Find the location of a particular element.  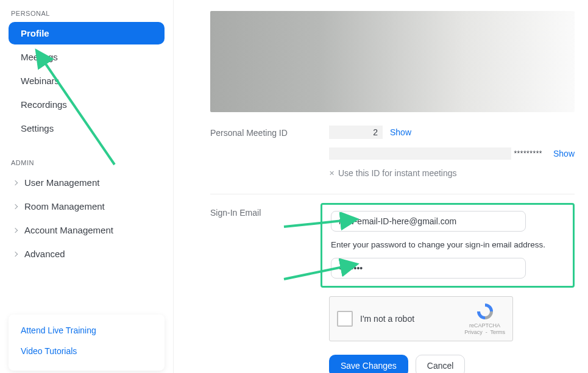

sidebar-item-label: Meetings is located at coordinates (39, 57).